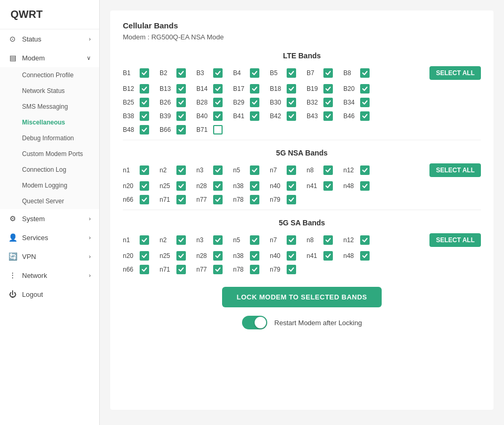 Image resolution: width=504 pixels, height=425 pixels. I want to click on sidebar-item-connection-profile: Connection Profile, so click(49, 75).